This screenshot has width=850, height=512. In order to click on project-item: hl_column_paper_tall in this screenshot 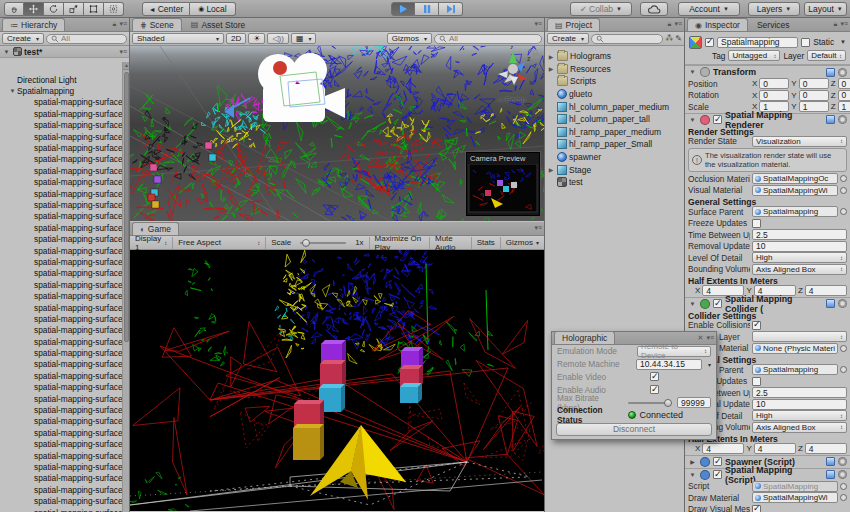, I will do `click(614, 120)`.